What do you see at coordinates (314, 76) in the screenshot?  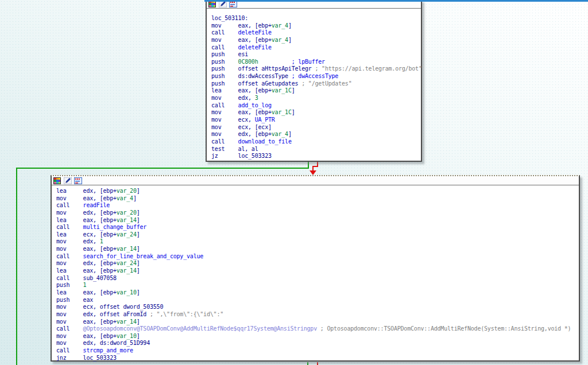 I see `asm-token: ; dwAccessType` at bounding box center [314, 76].